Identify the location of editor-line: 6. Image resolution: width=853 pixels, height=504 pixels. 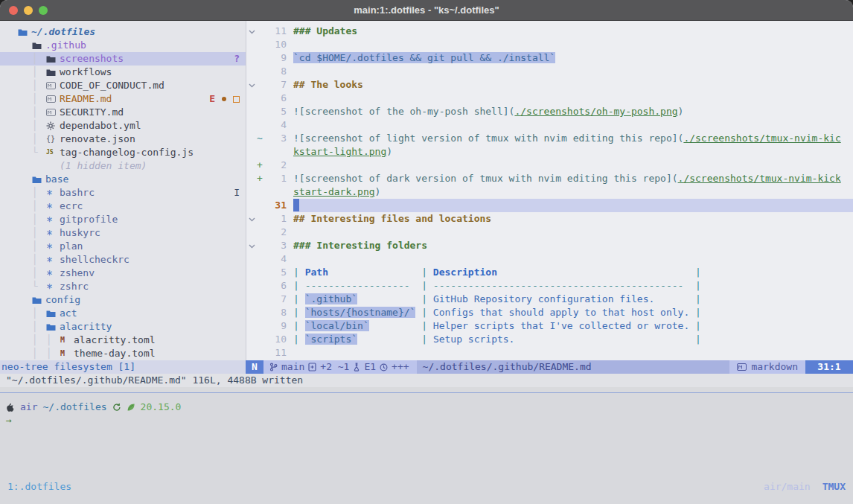
(549, 98).